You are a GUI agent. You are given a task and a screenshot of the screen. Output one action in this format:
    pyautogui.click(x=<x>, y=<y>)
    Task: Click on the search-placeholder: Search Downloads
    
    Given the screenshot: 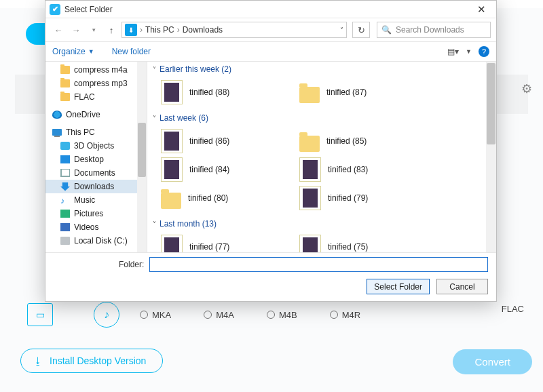 What is the action you would take?
    pyautogui.click(x=430, y=30)
    